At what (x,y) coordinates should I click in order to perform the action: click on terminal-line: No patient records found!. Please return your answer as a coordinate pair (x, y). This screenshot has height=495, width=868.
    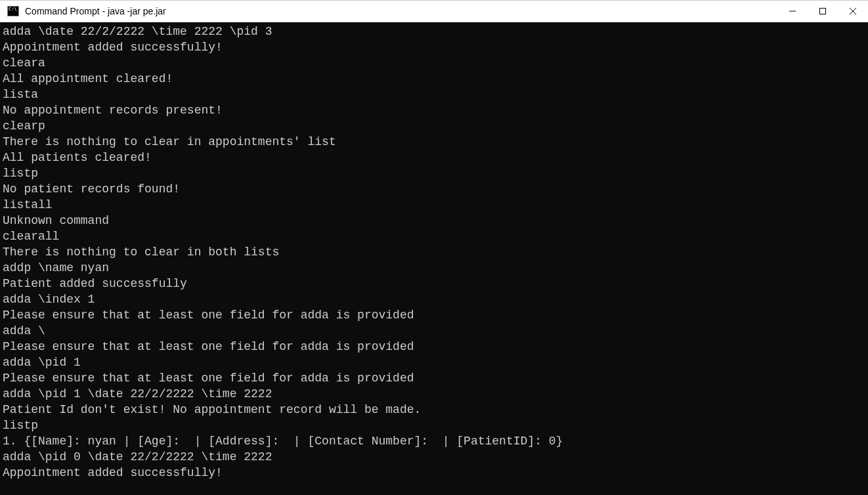
    Looking at the image, I should click on (434, 189).